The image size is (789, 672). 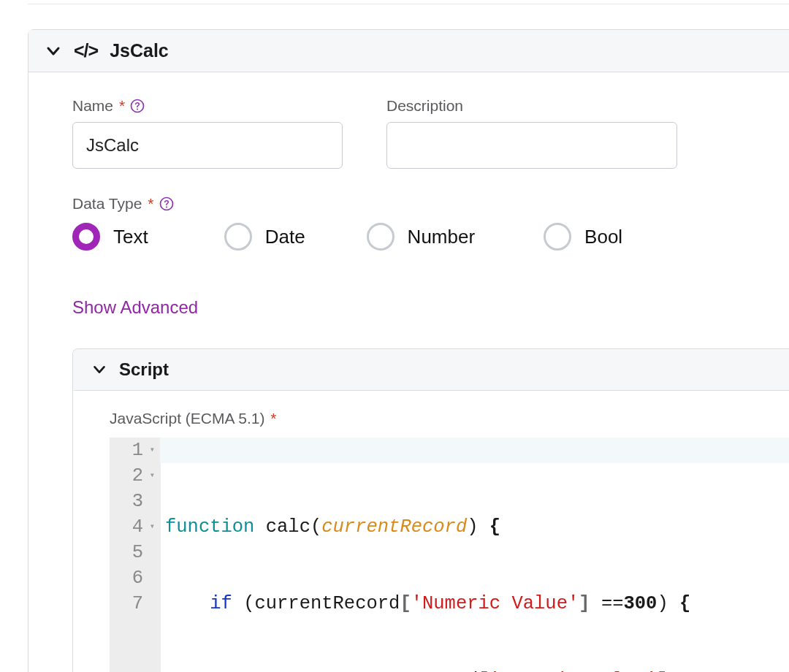 What do you see at coordinates (431, 237) in the screenshot?
I see `data-type-radio-row: Text Date Number Bool` at bounding box center [431, 237].